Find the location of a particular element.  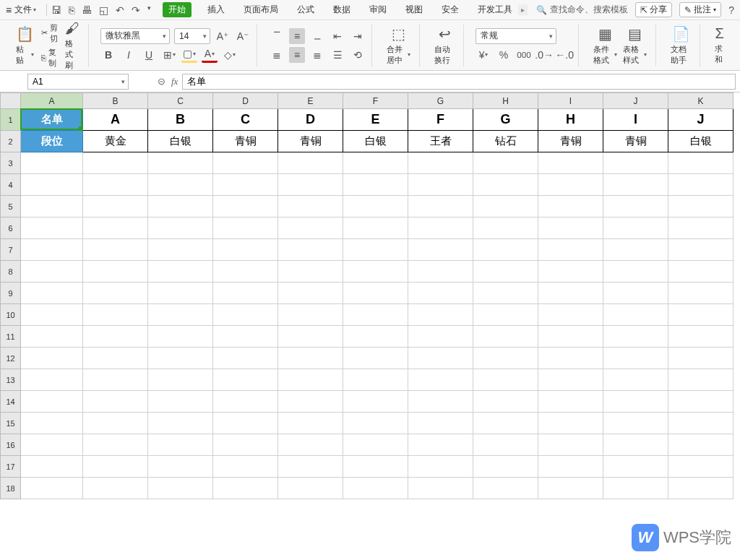

tab-dev: 开发工具 is located at coordinates (495, 10).